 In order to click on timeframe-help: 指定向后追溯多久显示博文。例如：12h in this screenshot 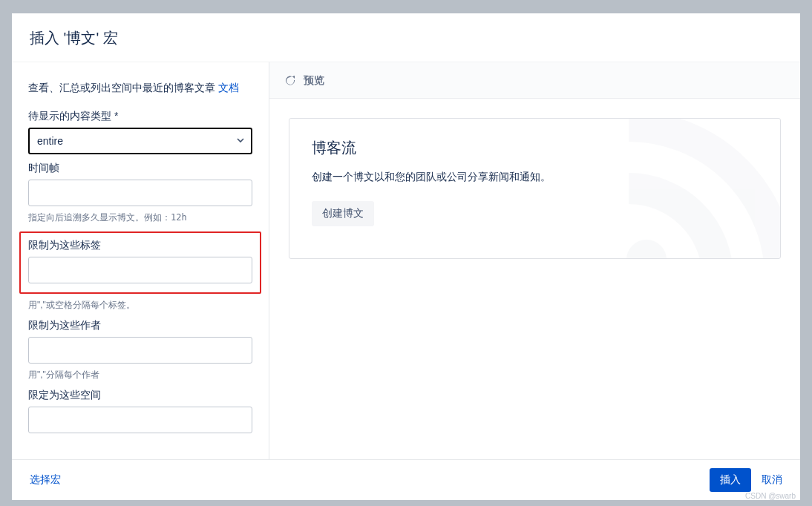, I will do `click(140, 217)`.